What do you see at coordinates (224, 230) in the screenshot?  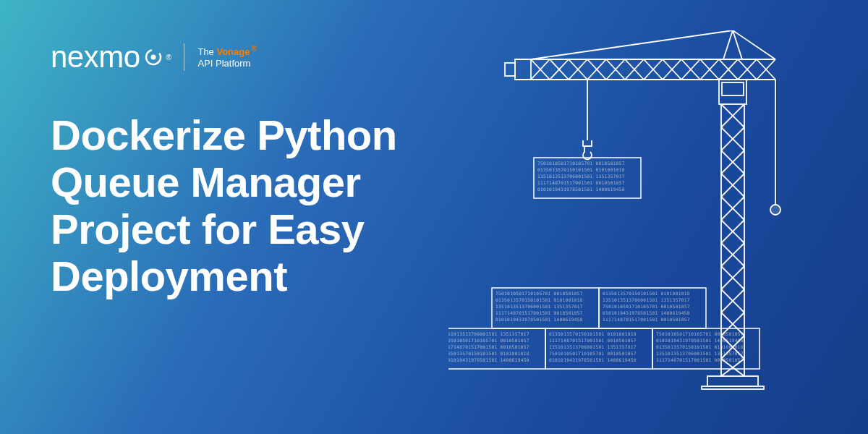 I see `headline-line3: Project for Easy` at bounding box center [224, 230].